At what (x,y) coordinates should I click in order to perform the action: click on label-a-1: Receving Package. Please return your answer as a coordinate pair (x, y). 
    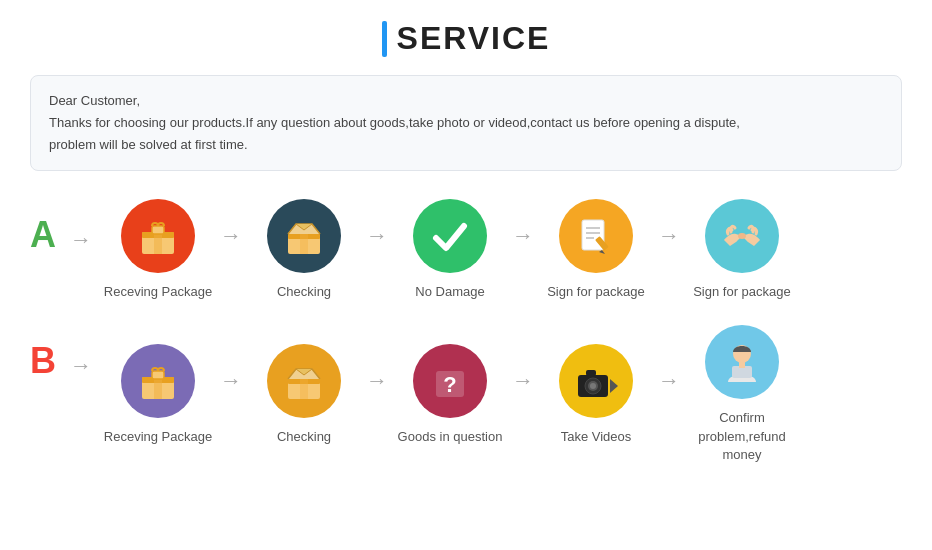
    Looking at the image, I should click on (158, 292).